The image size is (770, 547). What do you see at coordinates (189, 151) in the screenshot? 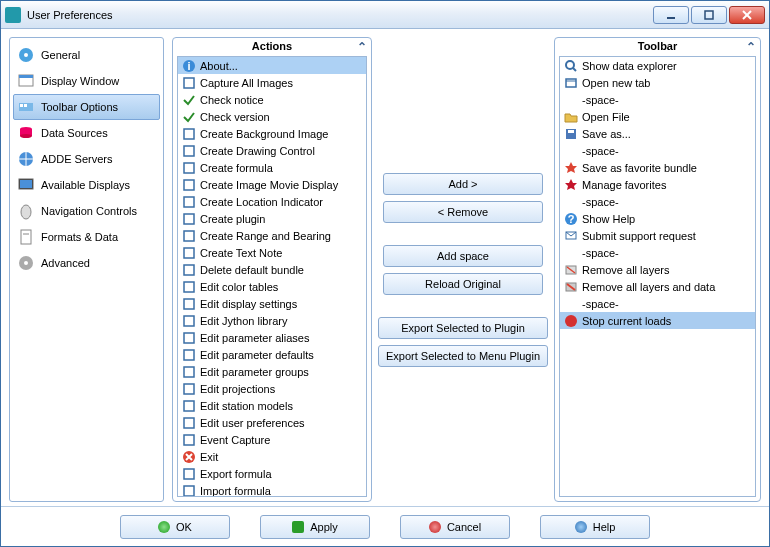
I see `pencil-icon` at bounding box center [189, 151].